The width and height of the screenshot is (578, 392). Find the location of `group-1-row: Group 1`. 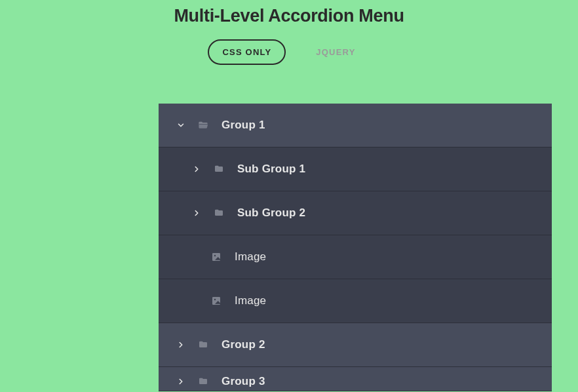

group-1-row: Group 1 is located at coordinates (355, 126).